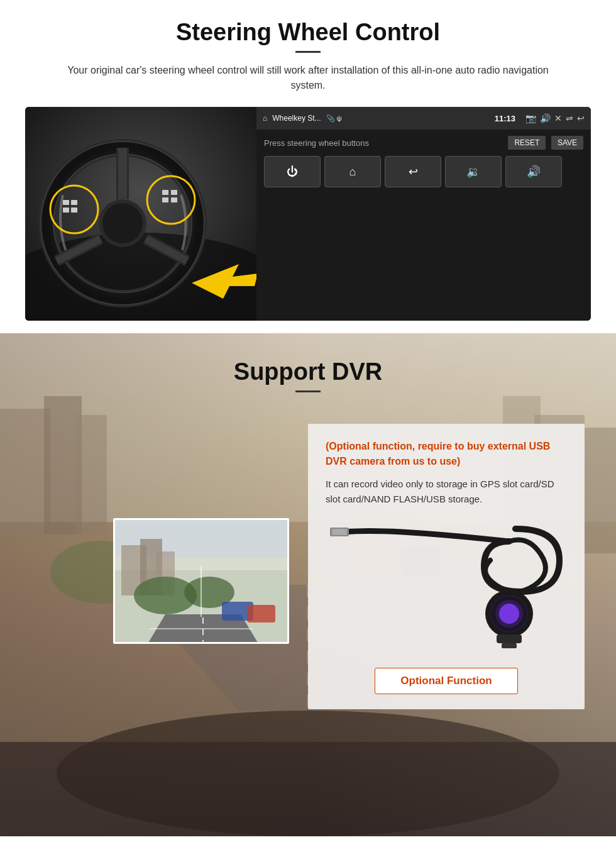 This screenshot has height=852, width=616. Describe the element at coordinates (446, 681) in the screenshot. I see `optional-function-button: Optional Function` at that location.